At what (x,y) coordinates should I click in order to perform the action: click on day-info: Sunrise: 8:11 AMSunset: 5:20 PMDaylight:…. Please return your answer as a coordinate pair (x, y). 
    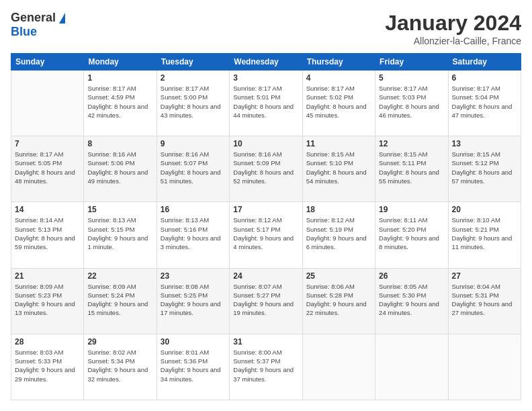
    Looking at the image, I should click on (411, 234).